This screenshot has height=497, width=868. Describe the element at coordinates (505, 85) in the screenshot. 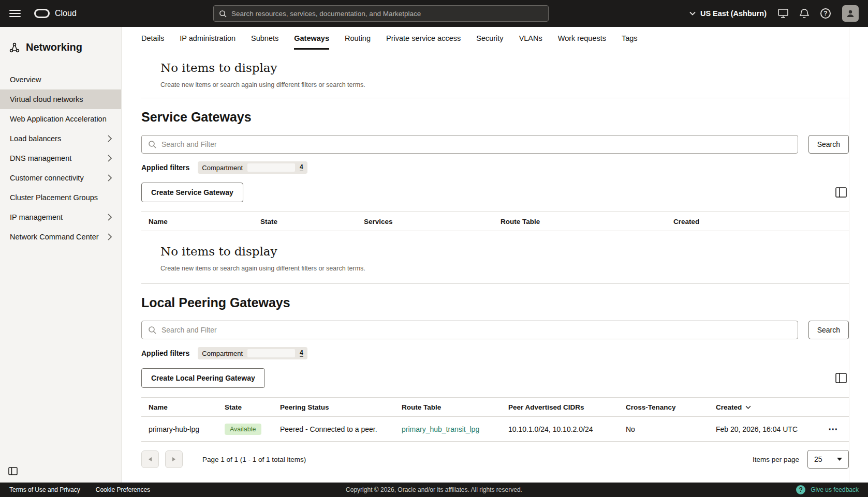

I see `empty-state-subtitle: Create new items or search again using d…` at that location.